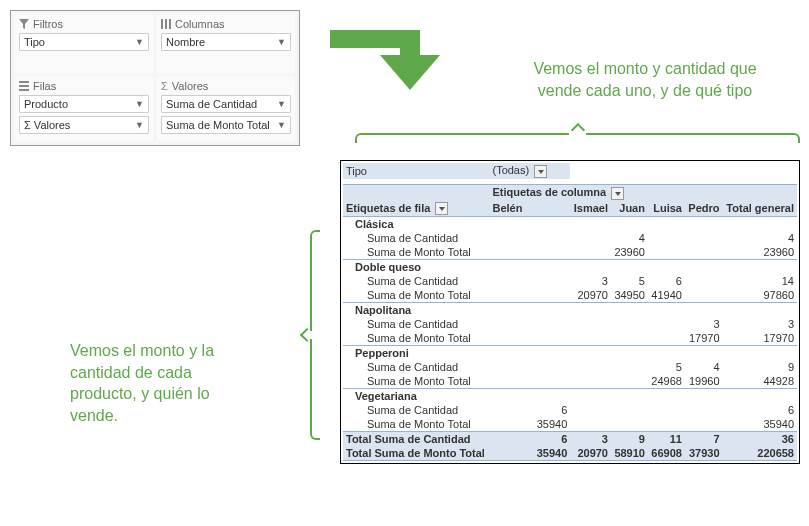  Describe the element at coordinates (666, 440) in the screenshot. I see `cell: 11` at that location.